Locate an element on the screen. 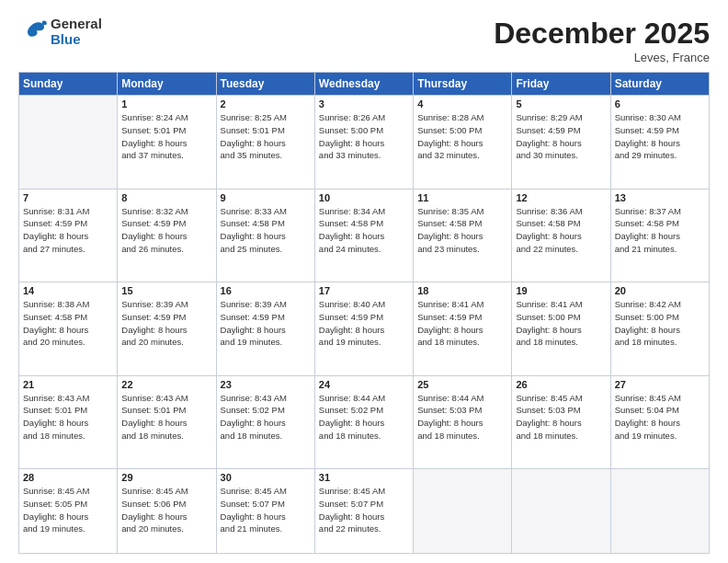 The height and width of the screenshot is (563, 728). calendar-cell: 18Sunrise: 8:41 AMSunset: 4:59 PMDayligh… is located at coordinates (463, 329).